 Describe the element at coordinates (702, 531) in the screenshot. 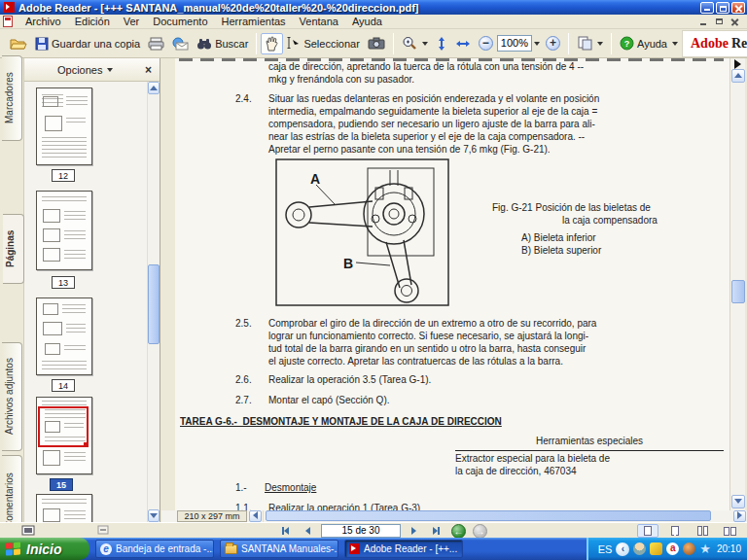

I see `view-continuous-facing-button` at that location.